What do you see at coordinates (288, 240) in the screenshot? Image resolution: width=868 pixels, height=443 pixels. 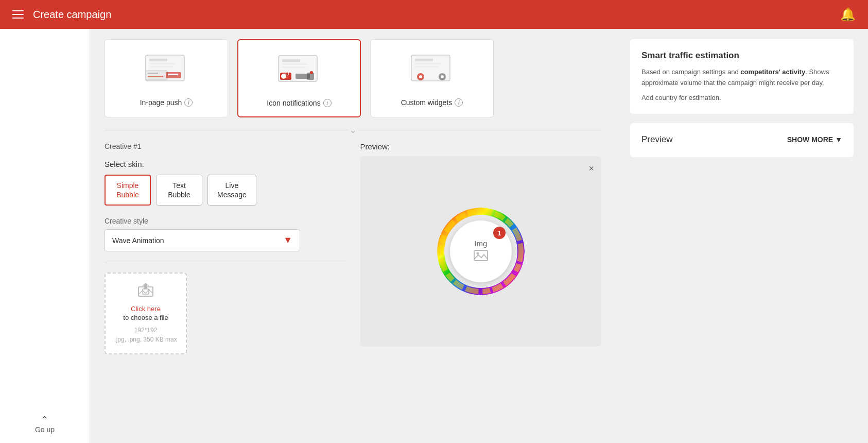 I see `dropdown-arrow-icon: ▼` at bounding box center [288, 240].